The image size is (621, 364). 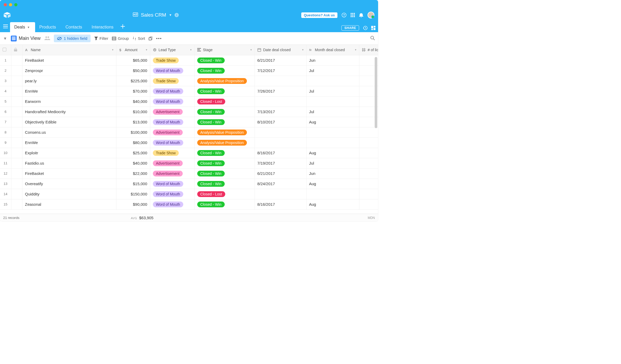 I want to click on cell-date-closed: 7/13/2017, so click(x=280, y=112).